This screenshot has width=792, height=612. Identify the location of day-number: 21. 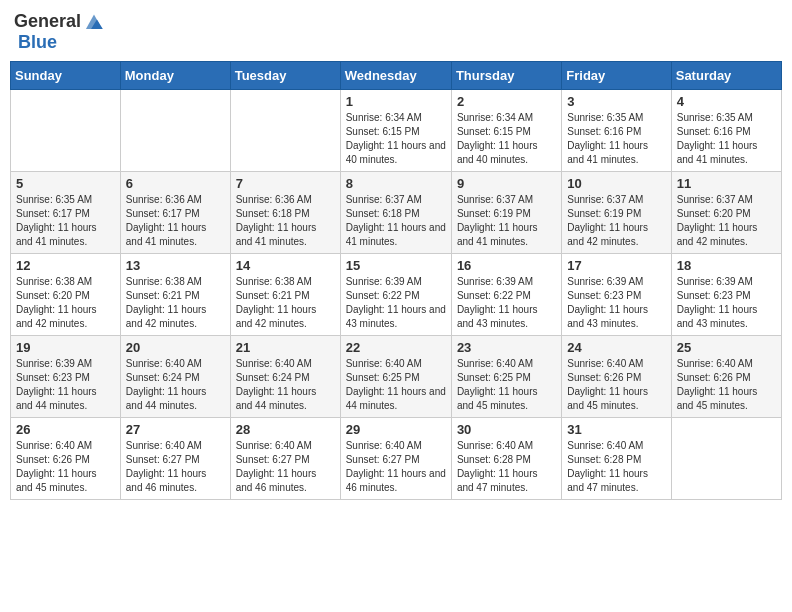
(286, 348).